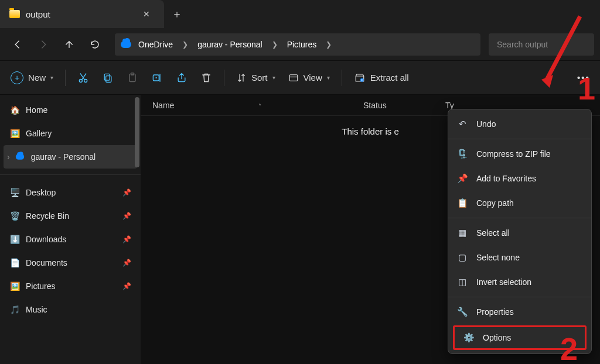  What do you see at coordinates (15, 286) in the screenshot?
I see `pictures-icon: 🖼️` at bounding box center [15, 286].